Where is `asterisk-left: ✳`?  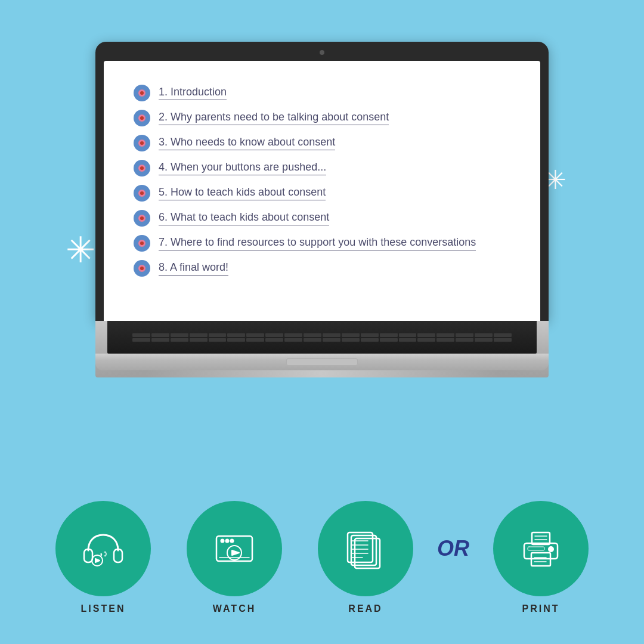
asterisk-left: ✳ is located at coordinates (80, 250).